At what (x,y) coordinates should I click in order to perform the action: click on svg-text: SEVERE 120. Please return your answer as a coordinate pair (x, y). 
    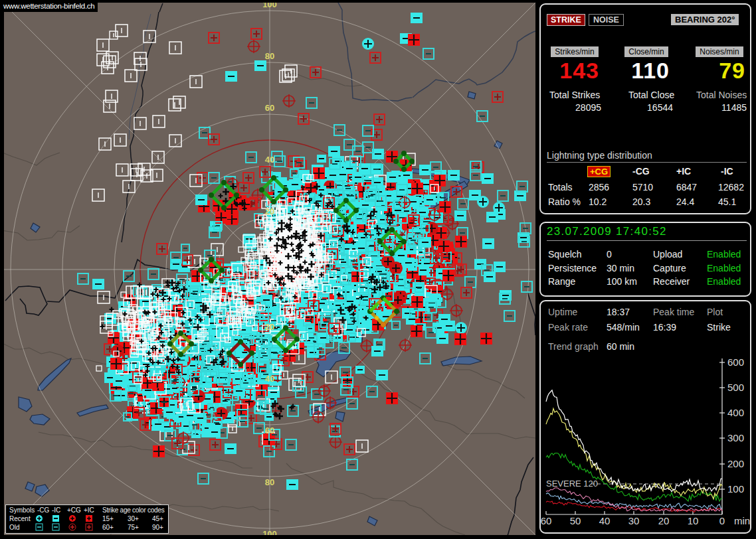
    Looking at the image, I should click on (572, 483).